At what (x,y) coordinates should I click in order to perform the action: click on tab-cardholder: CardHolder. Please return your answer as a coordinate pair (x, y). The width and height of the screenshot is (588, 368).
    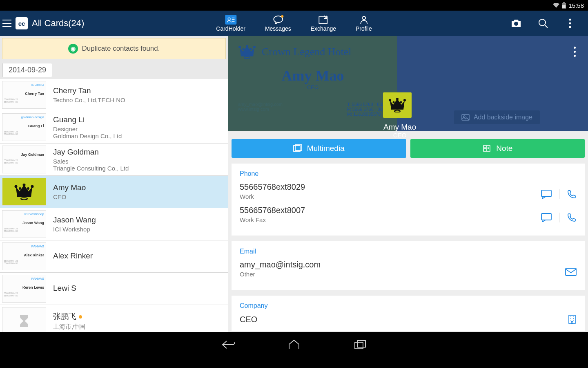
    Looking at the image, I should click on (231, 23).